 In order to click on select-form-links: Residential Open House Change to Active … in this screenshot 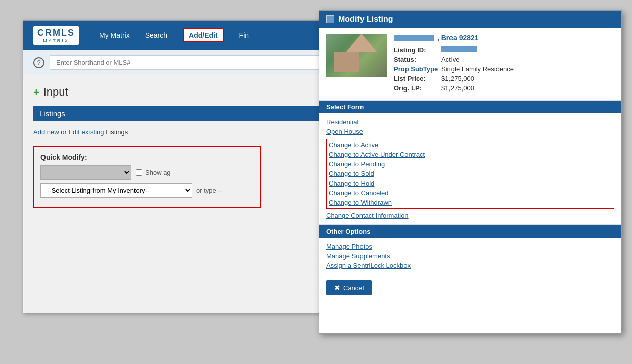, I will do `click(470, 169)`.